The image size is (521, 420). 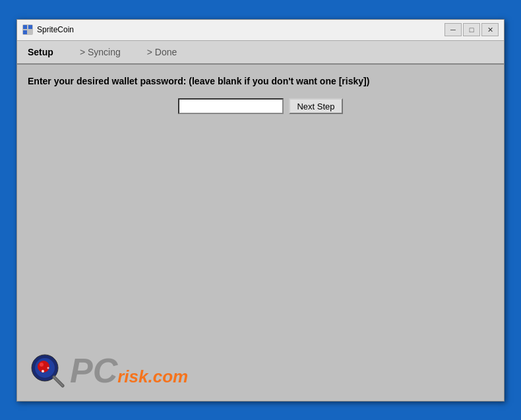 I want to click on prompt-text: Enter your desired wallet password: (lea…, so click(x=260, y=82).